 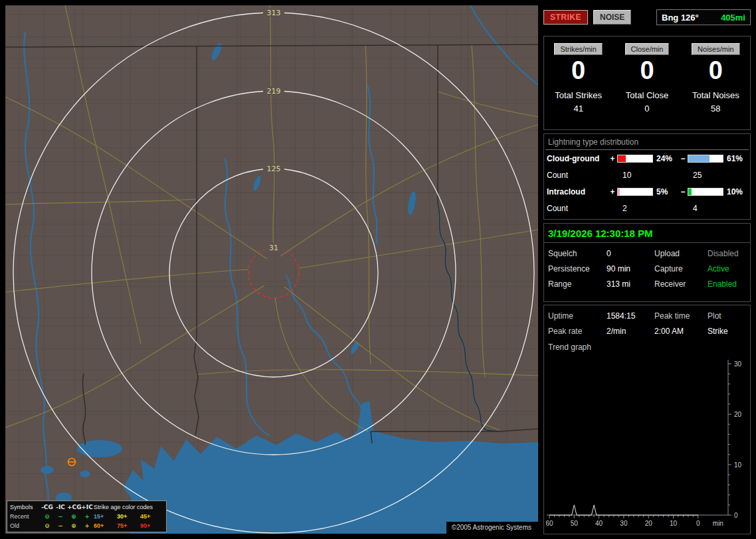 What do you see at coordinates (630, 254) in the screenshot?
I see `squelch-value: 0` at bounding box center [630, 254].